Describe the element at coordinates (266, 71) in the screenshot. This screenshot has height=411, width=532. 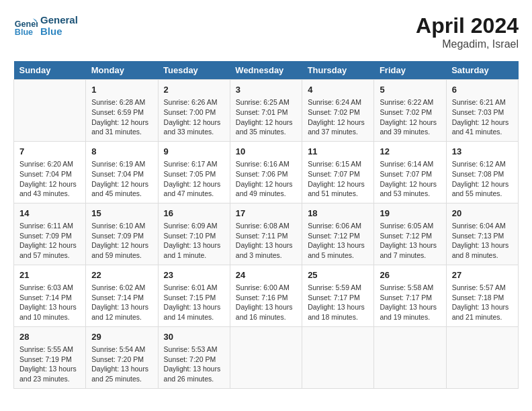
I see `calendar-header-row: SundayMondayTuesdayWednesdayThursdayFrid…` at that location.